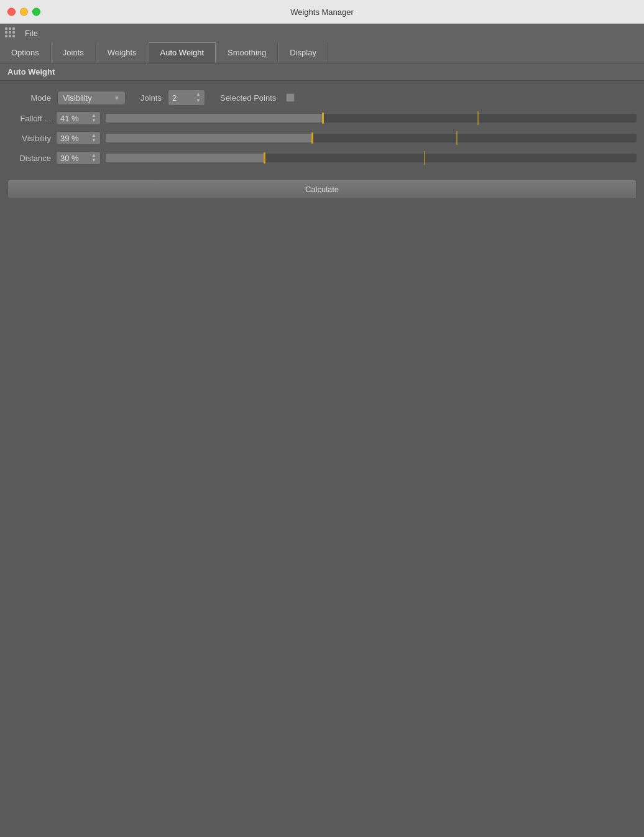  I want to click on distance-slider, so click(371, 158).